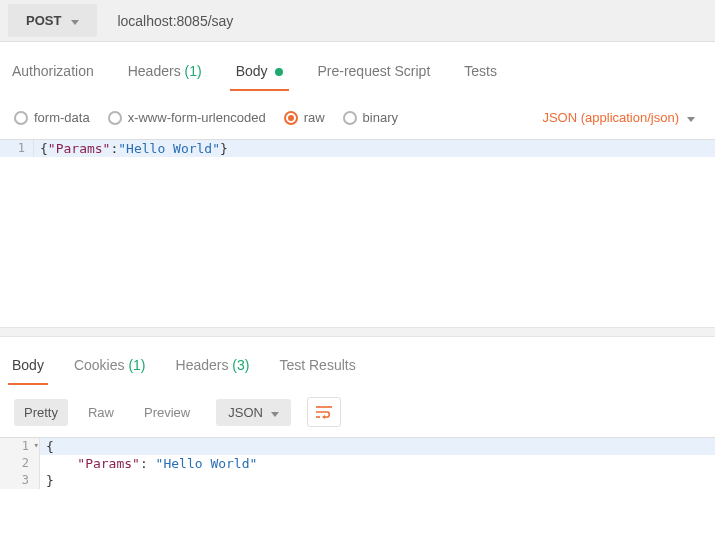 The height and width of the screenshot is (549, 715). Describe the element at coordinates (405, 20) in the screenshot. I see `url-input: localhost:8085/say` at that location.